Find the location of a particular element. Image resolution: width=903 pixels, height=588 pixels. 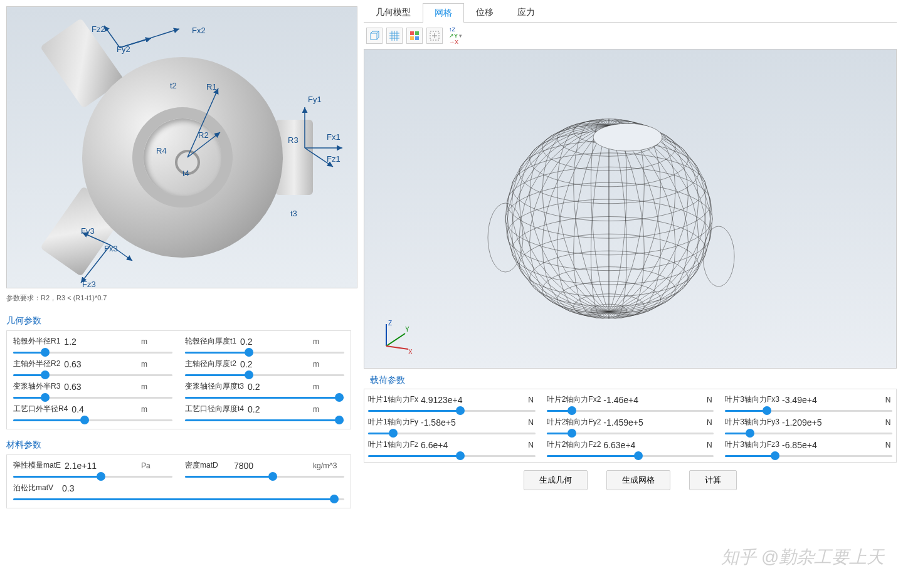

mat-param-value: 2.1e+11 is located at coordinates (101, 466).